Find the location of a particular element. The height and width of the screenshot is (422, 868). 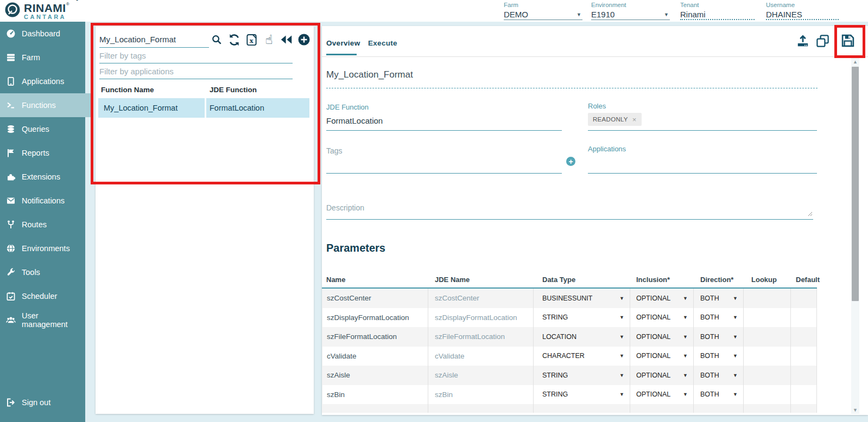

param-jde-name-cell: szCostCenter is located at coordinates (481, 298).